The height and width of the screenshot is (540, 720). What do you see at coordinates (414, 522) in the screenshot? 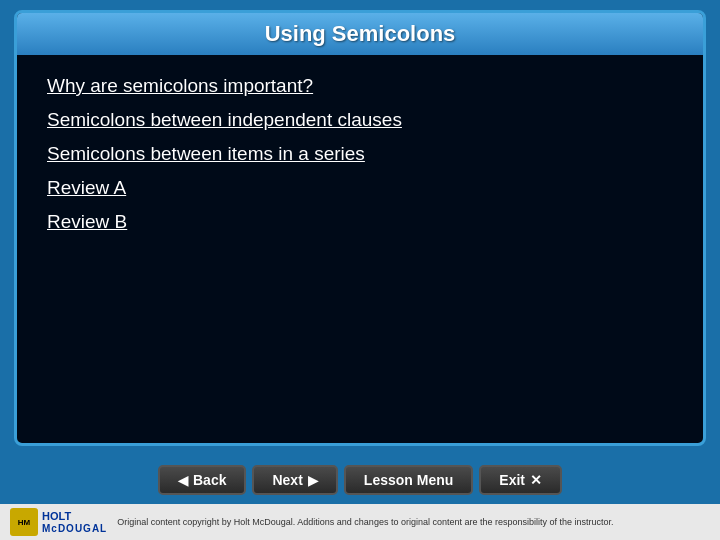
I see `footer-copyright: Original content copyright by Holt McDou…` at bounding box center [414, 522].